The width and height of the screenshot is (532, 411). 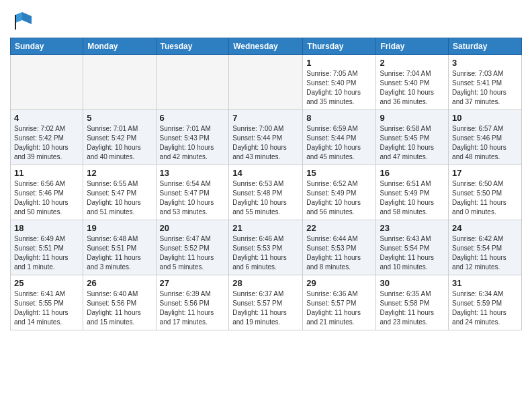 I want to click on day-info: Sunrise: 7:03 AMSunset: 5:41 PMDaylight:…, so click(x=485, y=88).